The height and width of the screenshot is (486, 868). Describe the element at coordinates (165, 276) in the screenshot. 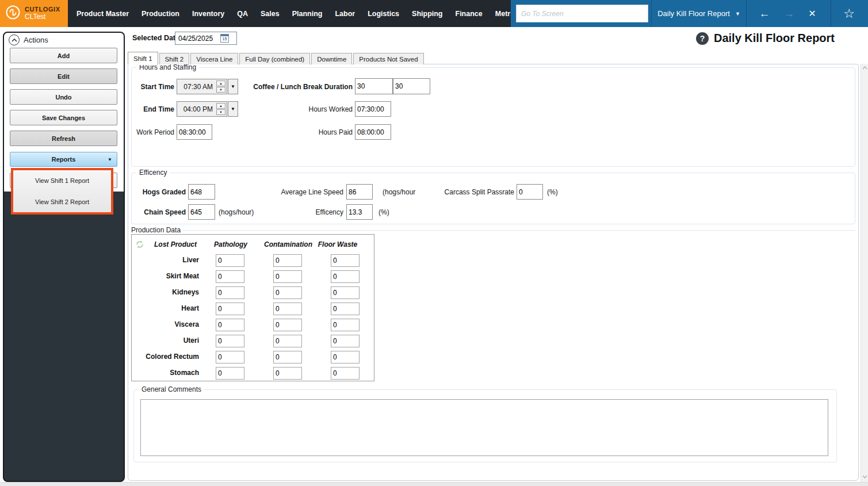

I see `row-label: Skirt Meat` at that location.